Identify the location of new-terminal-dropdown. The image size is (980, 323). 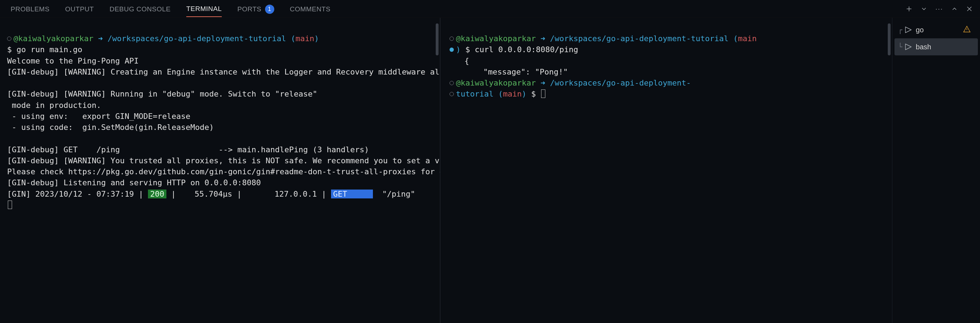
(924, 9).